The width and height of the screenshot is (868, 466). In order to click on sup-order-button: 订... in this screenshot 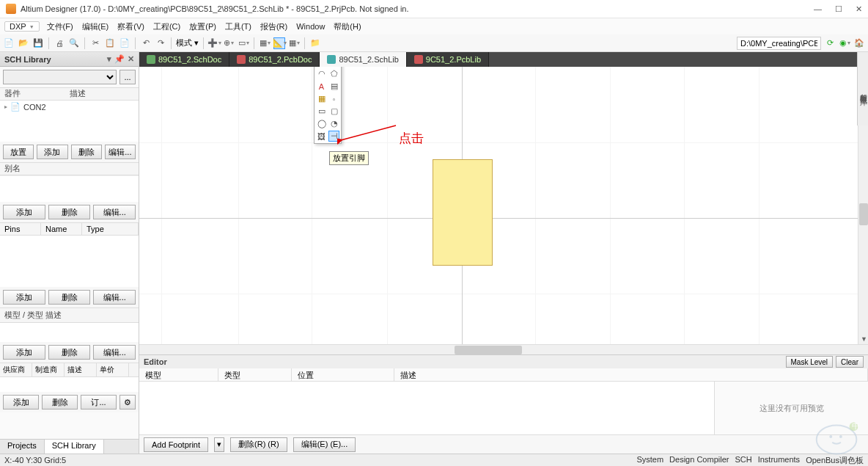, I will do `click(98, 402)`.